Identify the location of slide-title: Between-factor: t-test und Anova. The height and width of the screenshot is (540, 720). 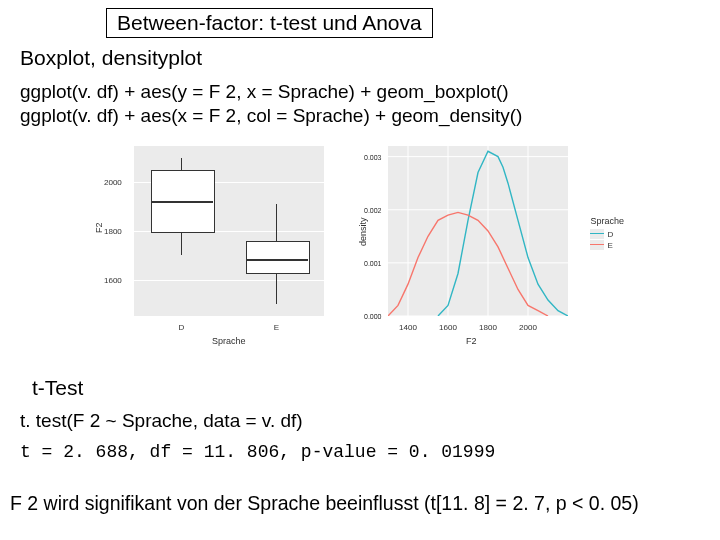
(270, 23).